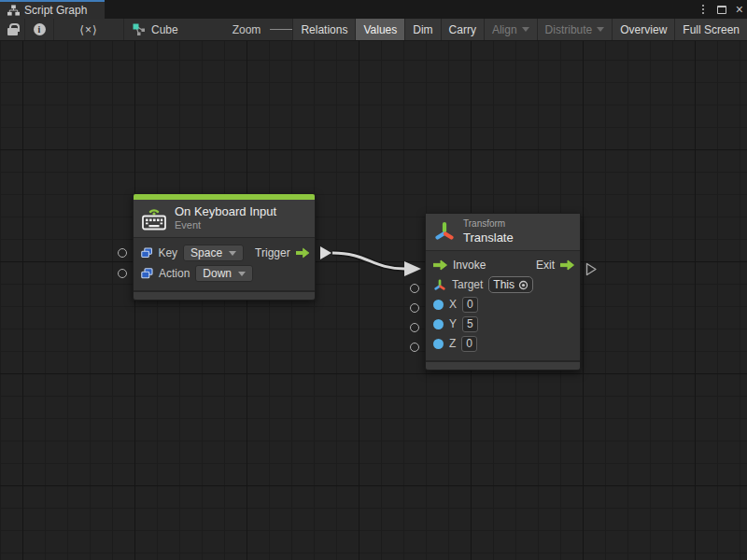 Image resolution: width=747 pixels, height=560 pixels. What do you see at coordinates (504, 304) in the screenshot?
I see `x-row: X 0` at bounding box center [504, 304].